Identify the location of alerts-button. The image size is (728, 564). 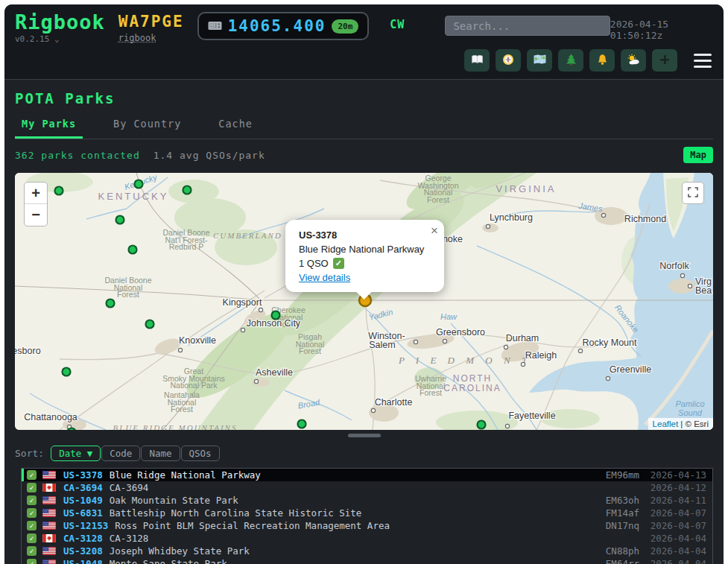
(602, 60).